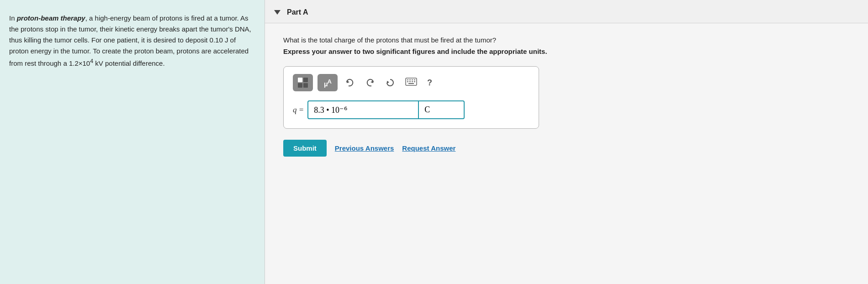 The image size is (868, 284). What do you see at coordinates (429, 83) in the screenshot?
I see `help-label: ?` at bounding box center [429, 83].